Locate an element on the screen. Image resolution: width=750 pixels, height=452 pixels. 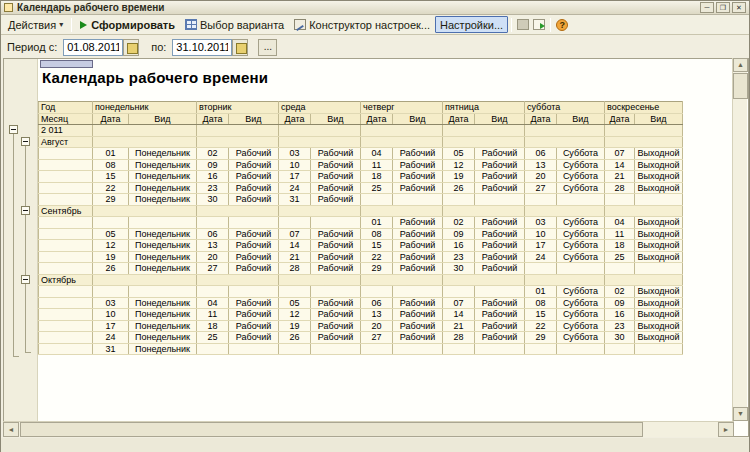
date-cell: 02 is located at coordinates (459, 223).